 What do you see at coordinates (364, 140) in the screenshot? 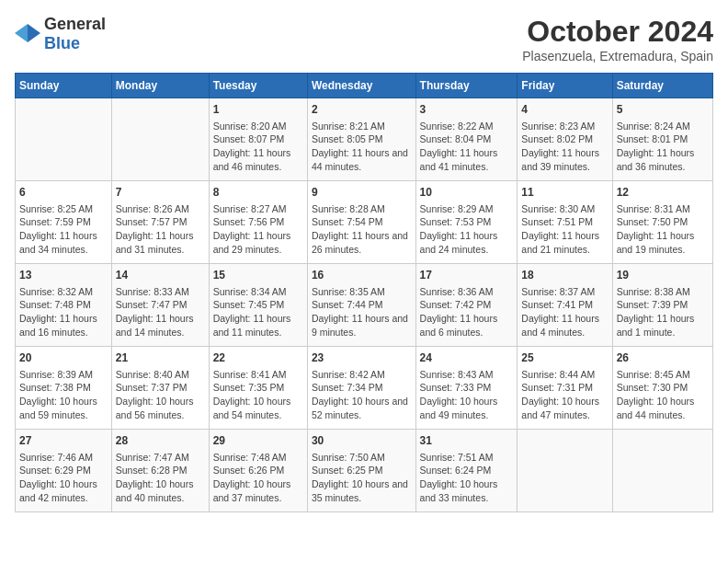
I see `week-row-1: 1Sunrise: 8:20 AM Sunset: 8:07 PM Daylig…` at bounding box center [364, 140].